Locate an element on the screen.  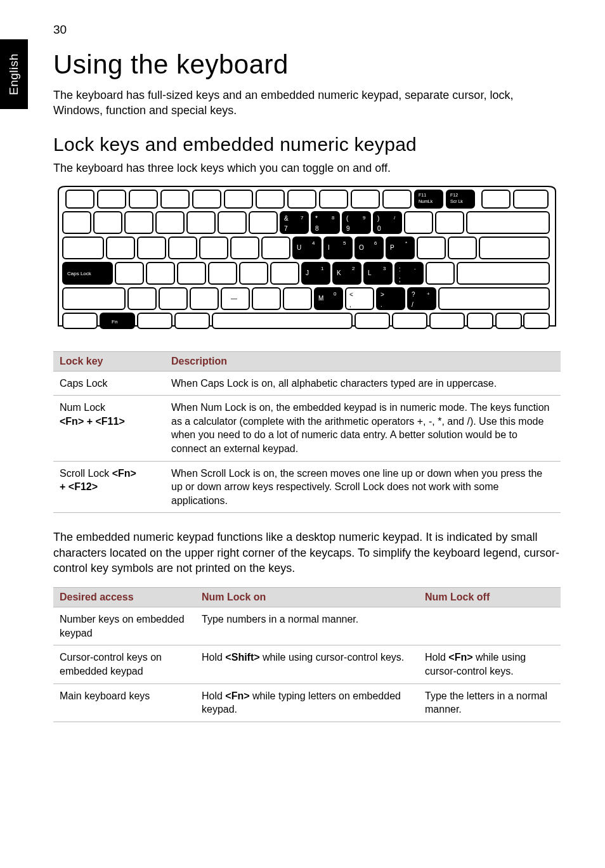
svg-text: K is located at coordinates (339, 273).